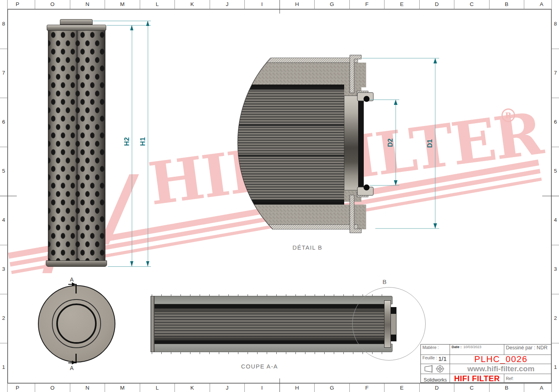  What do you see at coordinates (555, 24) in the screenshot?
I see `grid-row-label: 8` at bounding box center [555, 24].